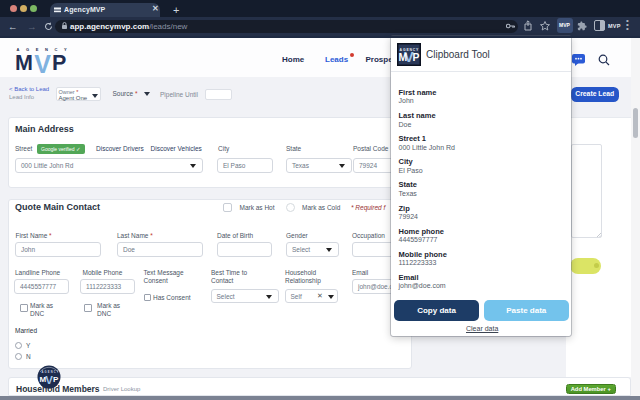 Image resolution: width=640 pixels, height=400 pixels. What do you see at coordinates (49, 380) in the screenshot?
I see `svg-text: V` at bounding box center [49, 380].